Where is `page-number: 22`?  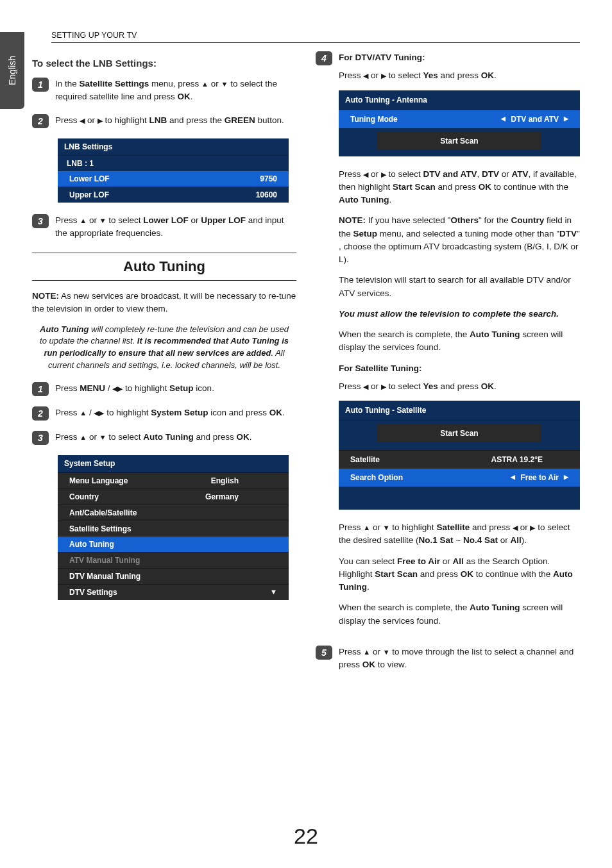
page-number: 22 is located at coordinates (306, 836).